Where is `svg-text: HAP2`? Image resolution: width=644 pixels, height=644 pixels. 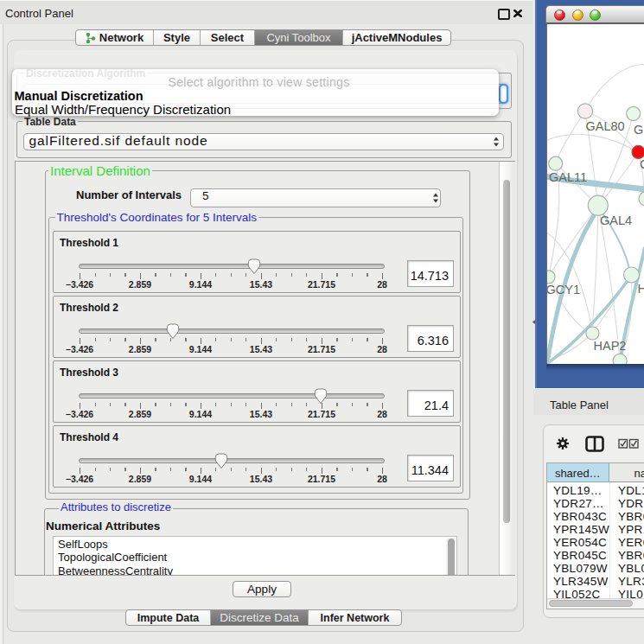 svg-text: HAP2 is located at coordinates (610, 346).